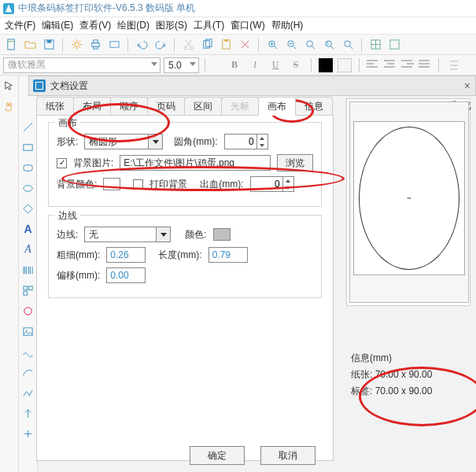  What do you see at coordinates (9, 86) in the screenshot?
I see `pointer-icon` at bounding box center [9, 86].